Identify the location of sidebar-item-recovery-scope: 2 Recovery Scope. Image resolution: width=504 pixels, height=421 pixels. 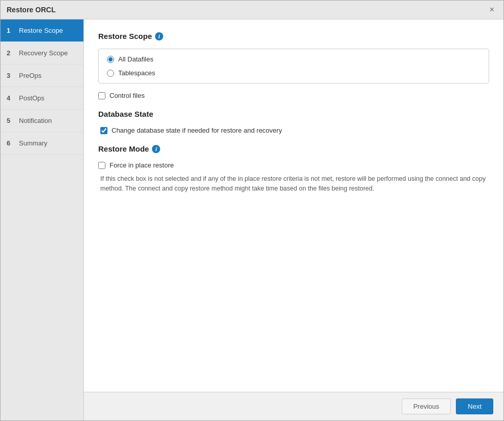
(42, 53).